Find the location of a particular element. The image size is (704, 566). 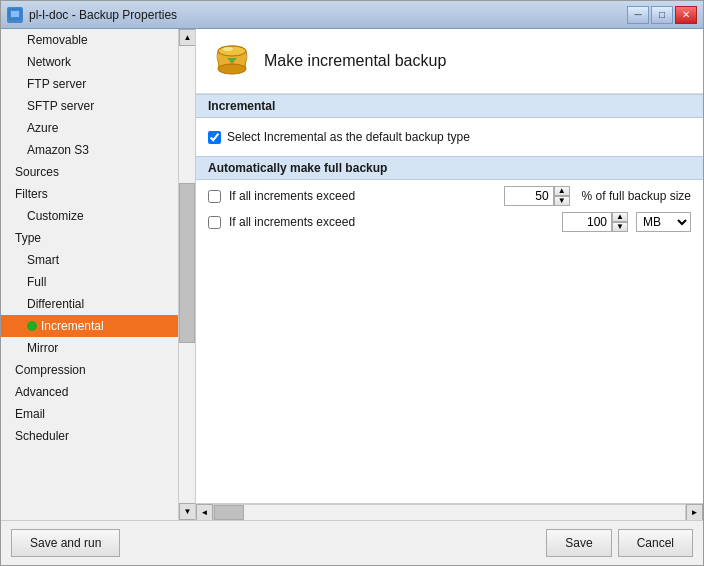

content-icon is located at coordinates (232, 61).